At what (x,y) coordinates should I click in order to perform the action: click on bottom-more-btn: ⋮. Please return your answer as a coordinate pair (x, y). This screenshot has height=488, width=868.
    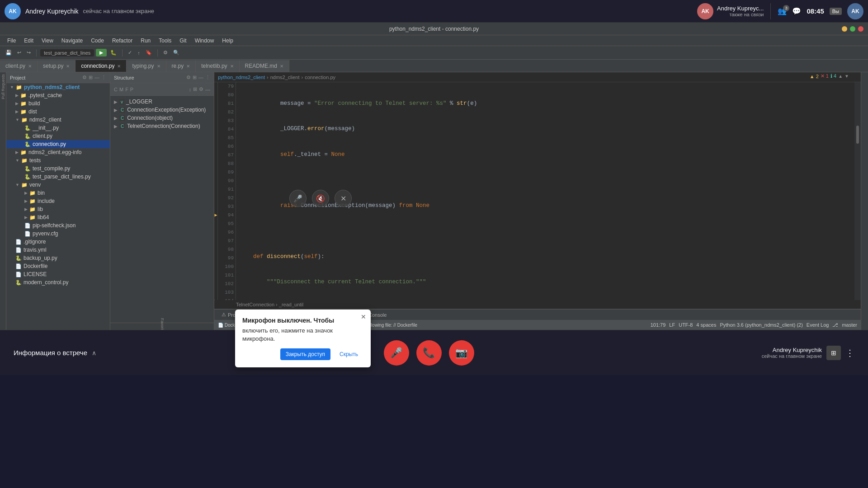
    Looking at the image, I should click on (850, 353).